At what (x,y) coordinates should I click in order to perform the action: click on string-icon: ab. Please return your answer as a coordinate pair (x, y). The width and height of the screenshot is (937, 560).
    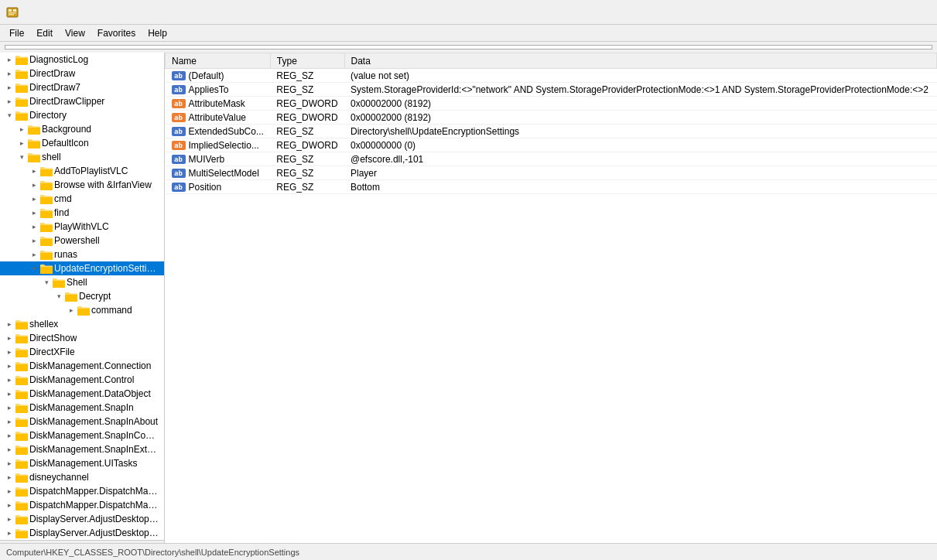
    Looking at the image, I should click on (179, 187).